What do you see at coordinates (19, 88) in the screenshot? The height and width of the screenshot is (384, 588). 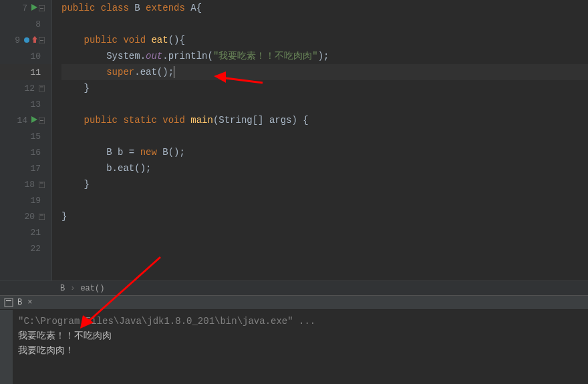 I see `line-number: 12` at bounding box center [19, 88].